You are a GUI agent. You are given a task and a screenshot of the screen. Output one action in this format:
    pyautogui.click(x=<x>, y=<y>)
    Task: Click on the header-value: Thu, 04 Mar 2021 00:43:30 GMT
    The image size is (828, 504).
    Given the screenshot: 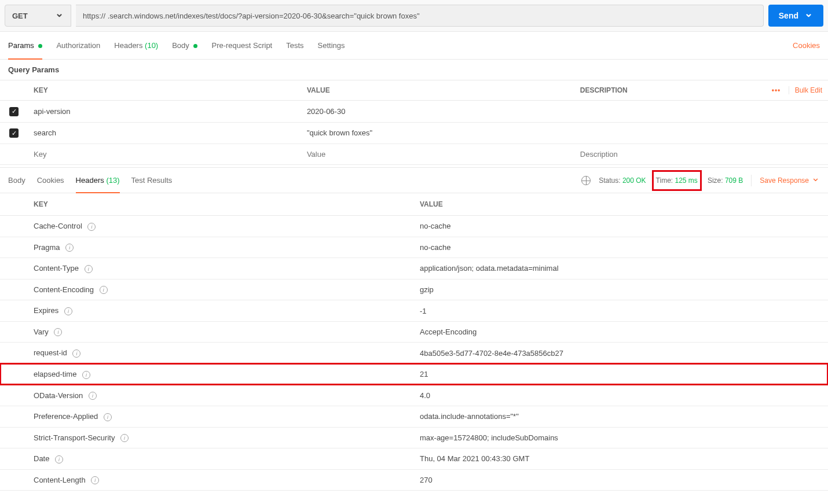 What is the action you would take?
    pyautogui.click(x=621, y=459)
    